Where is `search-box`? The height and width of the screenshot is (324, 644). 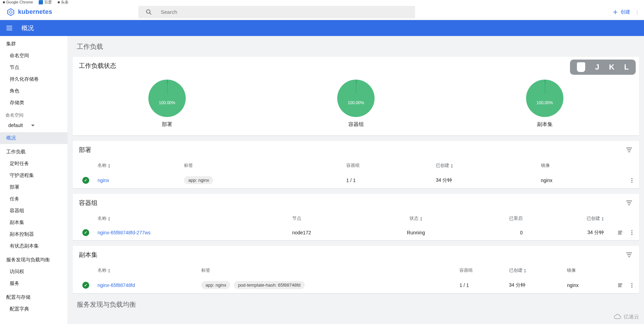
search-box is located at coordinates (277, 12).